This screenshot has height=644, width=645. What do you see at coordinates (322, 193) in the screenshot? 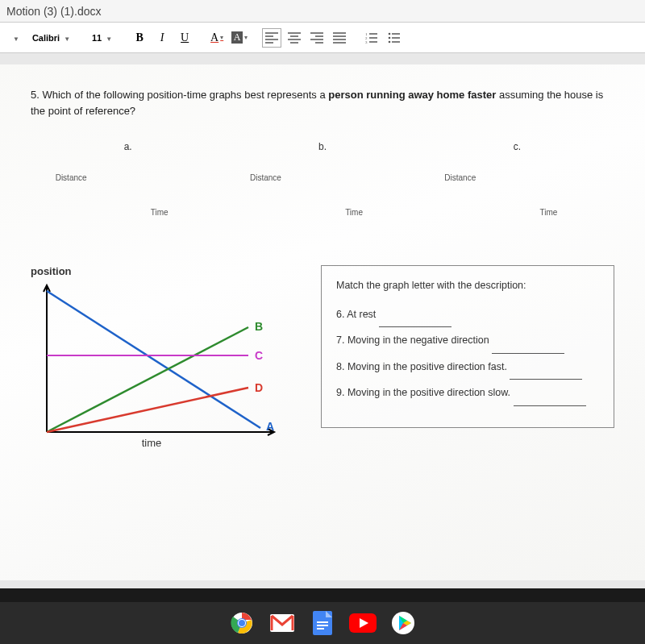
I see `option-b-axes: Distance Time` at bounding box center [322, 193].